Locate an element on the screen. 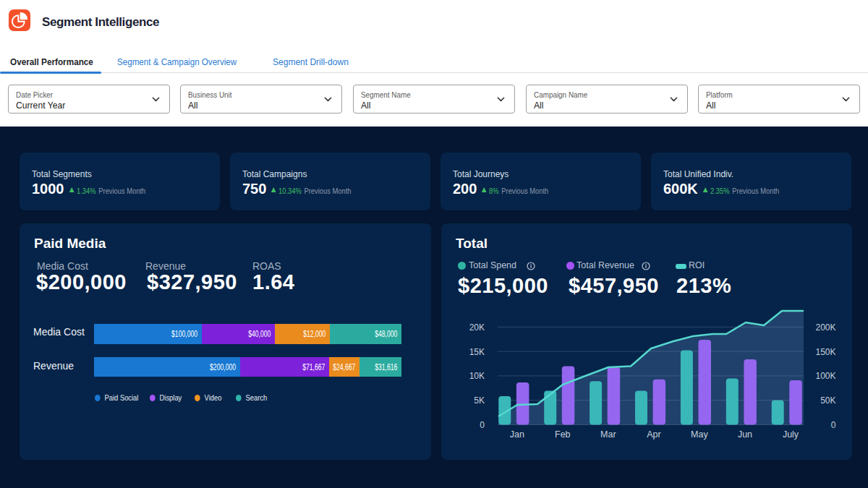 This screenshot has height=488, width=868. svg-text: Jan is located at coordinates (517, 435).